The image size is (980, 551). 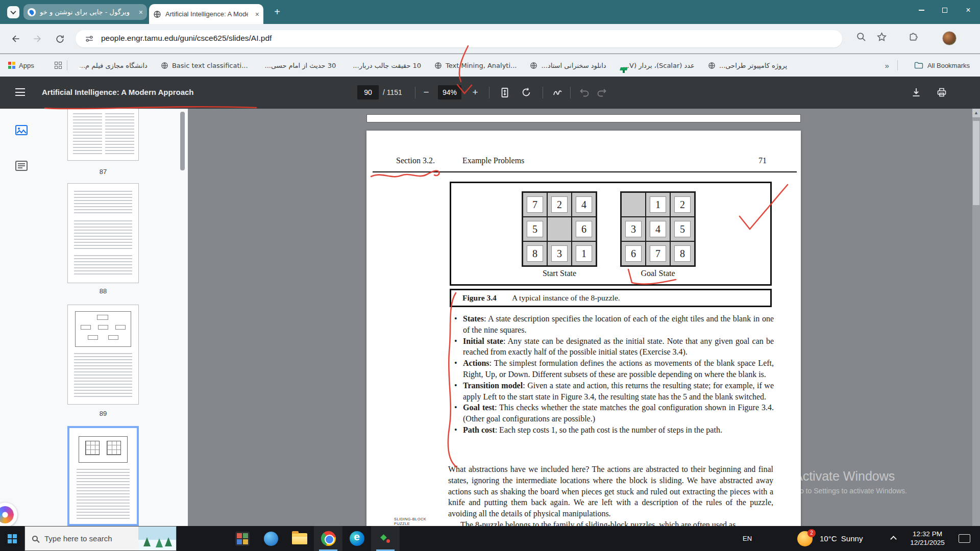 I want to click on puzzle-tile-5: 5, so click(x=682, y=229).